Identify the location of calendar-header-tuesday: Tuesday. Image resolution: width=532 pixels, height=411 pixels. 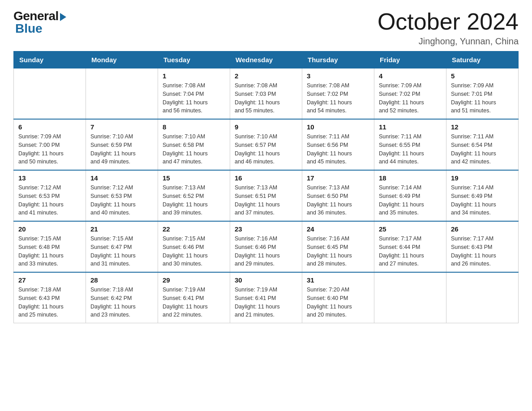
(194, 60).